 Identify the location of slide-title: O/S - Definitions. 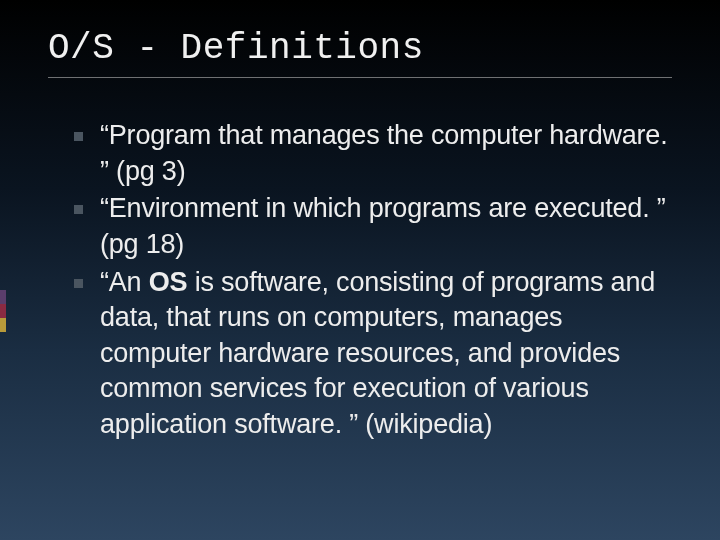
(360, 48).